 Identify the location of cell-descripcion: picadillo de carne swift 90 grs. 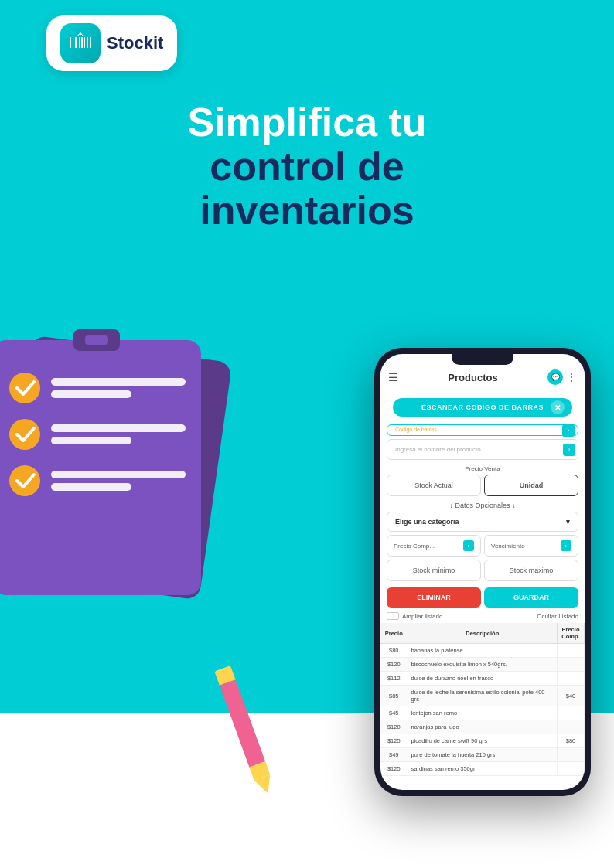
(483, 741).